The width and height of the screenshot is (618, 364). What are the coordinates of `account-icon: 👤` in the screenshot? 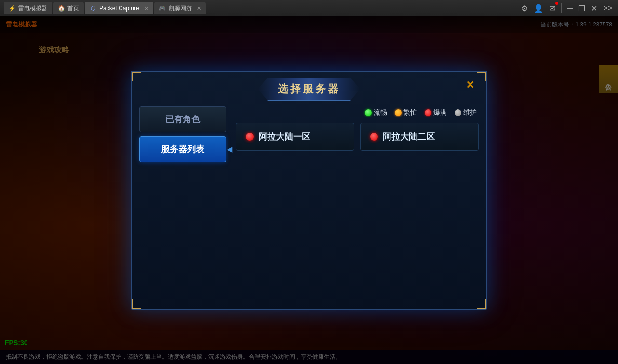 It's located at (538, 9).